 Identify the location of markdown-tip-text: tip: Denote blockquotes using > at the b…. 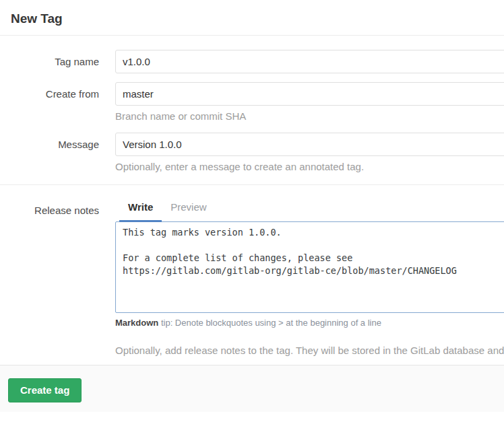
(270, 323).